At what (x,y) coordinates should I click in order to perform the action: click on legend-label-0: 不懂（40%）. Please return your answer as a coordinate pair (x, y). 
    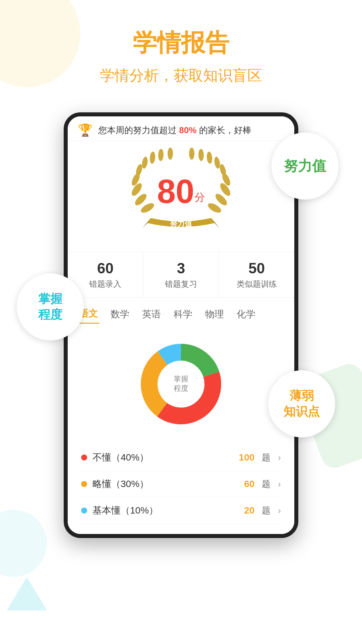
    Looking at the image, I should click on (163, 458).